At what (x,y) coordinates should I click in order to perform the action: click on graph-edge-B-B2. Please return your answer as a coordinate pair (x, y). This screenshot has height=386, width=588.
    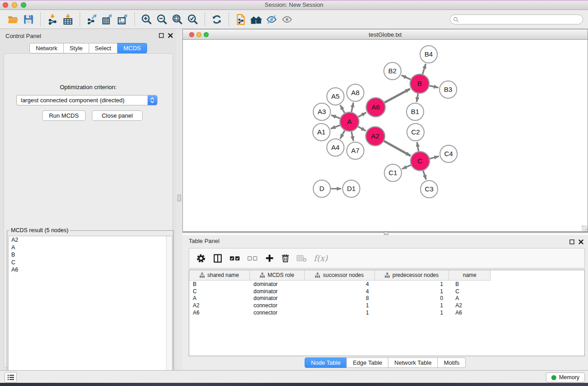
    Looking at the image, I should click on (406, 77).